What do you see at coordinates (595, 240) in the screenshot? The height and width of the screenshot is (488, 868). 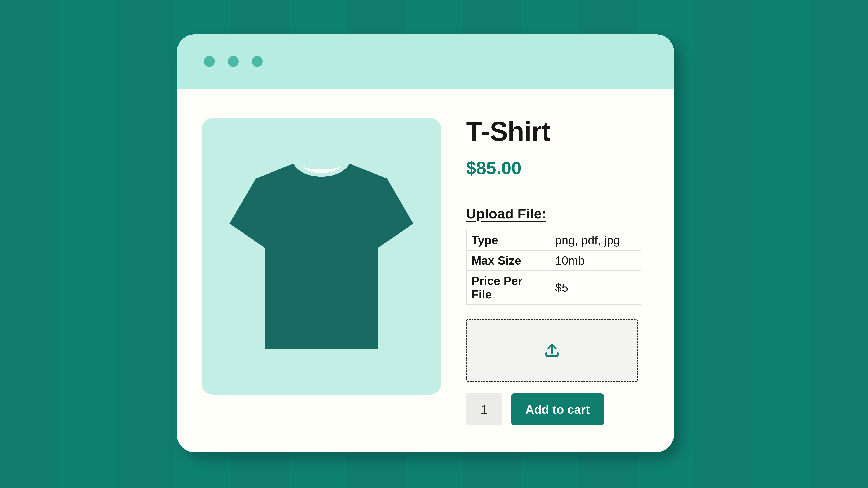 I see `spec-value: png, pdf, jpg` at bounding box center [595, 240].